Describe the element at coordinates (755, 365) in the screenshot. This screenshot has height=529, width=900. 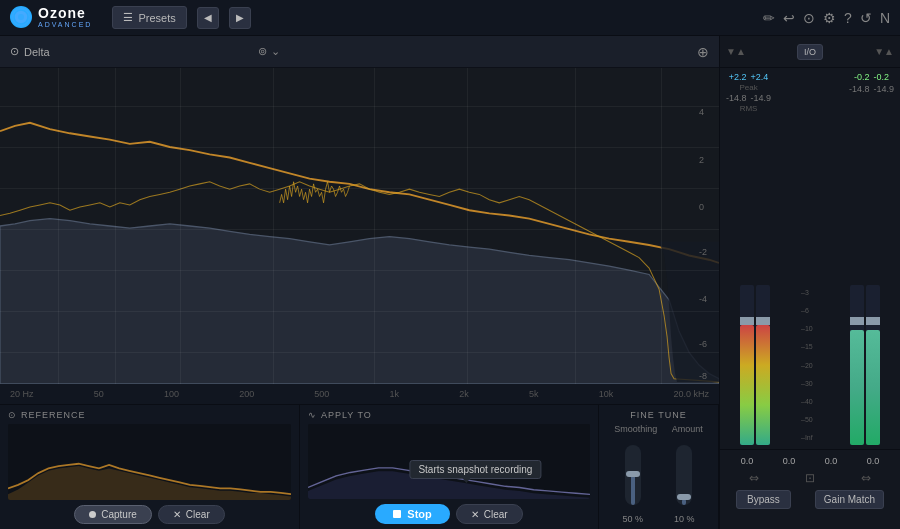
I see `input-meter-group` at that location.